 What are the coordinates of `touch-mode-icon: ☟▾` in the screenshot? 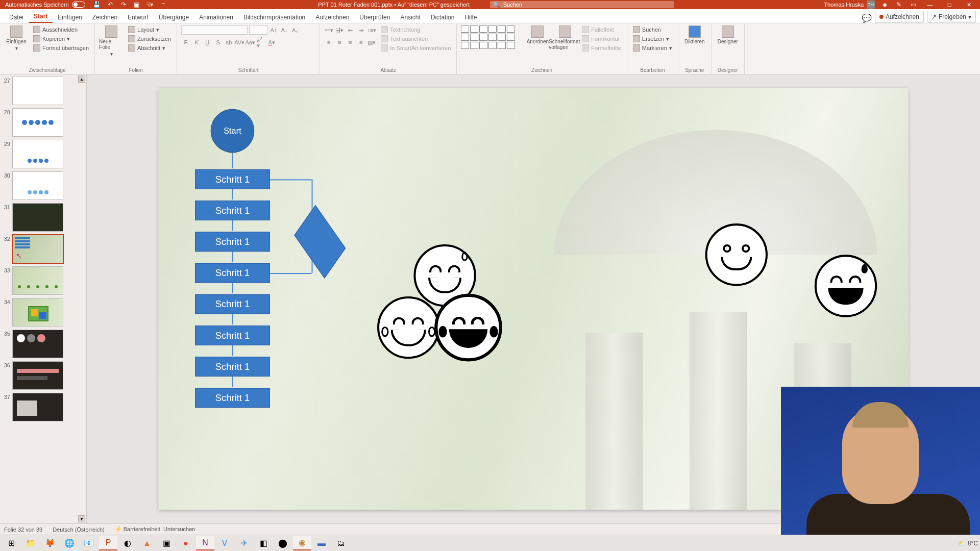 It's located at (150, 5).